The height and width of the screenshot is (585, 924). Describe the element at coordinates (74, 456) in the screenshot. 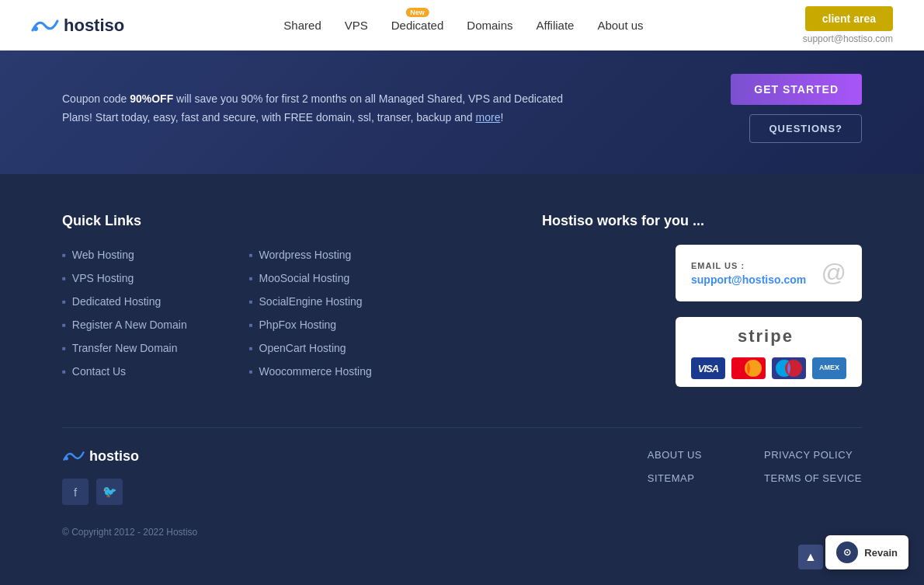

I see `footer-logo-icon` at that location.